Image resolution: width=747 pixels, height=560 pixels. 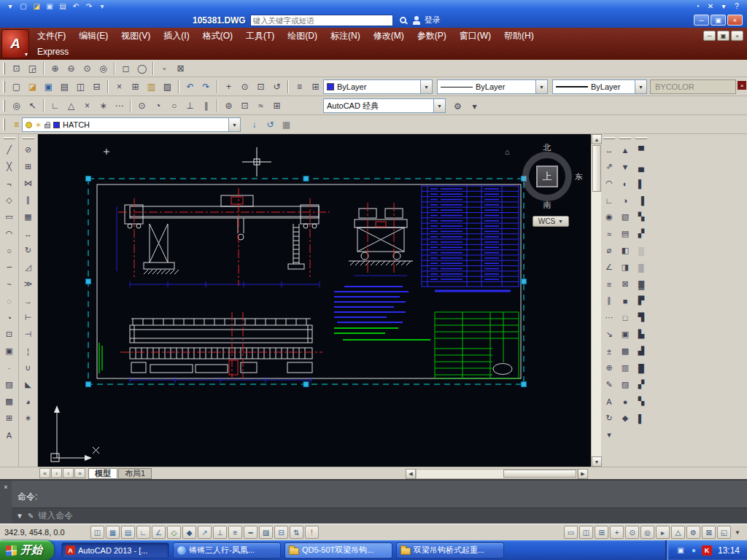 I want to click on redo-icon: ↷, so click(x=206, y=86).